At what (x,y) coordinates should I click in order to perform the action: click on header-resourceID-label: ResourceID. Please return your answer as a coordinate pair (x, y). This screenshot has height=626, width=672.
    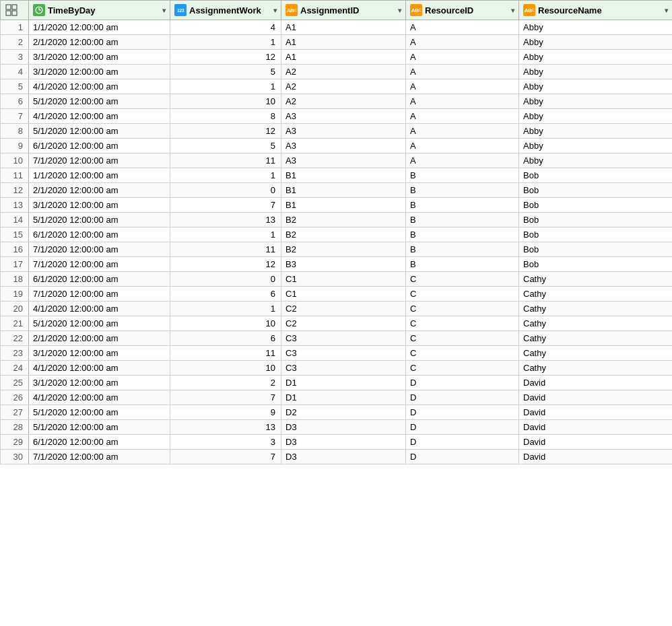
    Looking at the image, I should click on (449, 11).